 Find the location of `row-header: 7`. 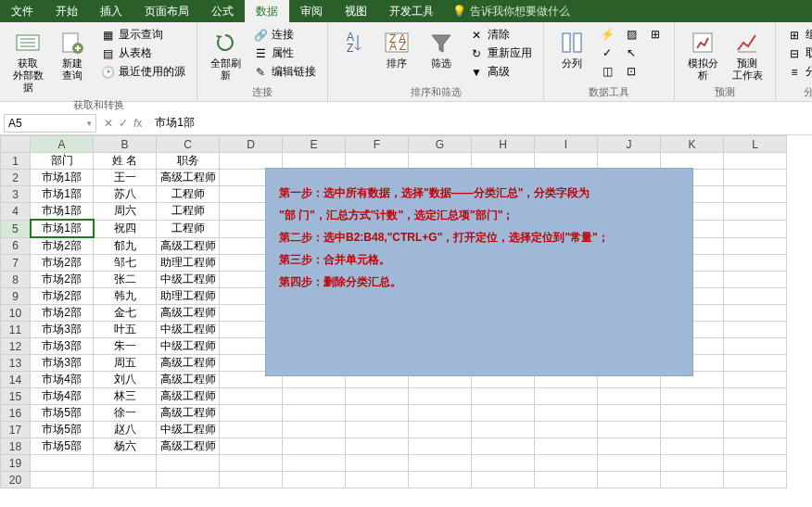

row-header: 7 is located at coordinates (16, 263).